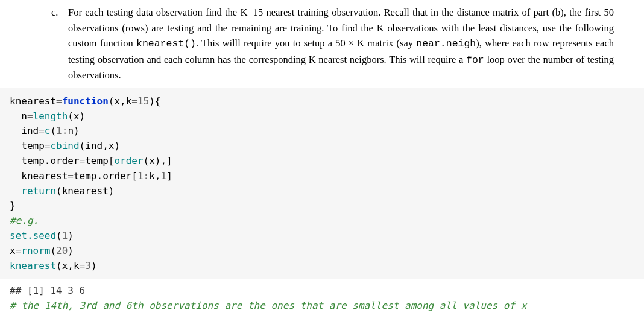  Describe the element at coordinates (45, 130) in the screenshot. I see `code-line: ind=c(1:n)` at that location.